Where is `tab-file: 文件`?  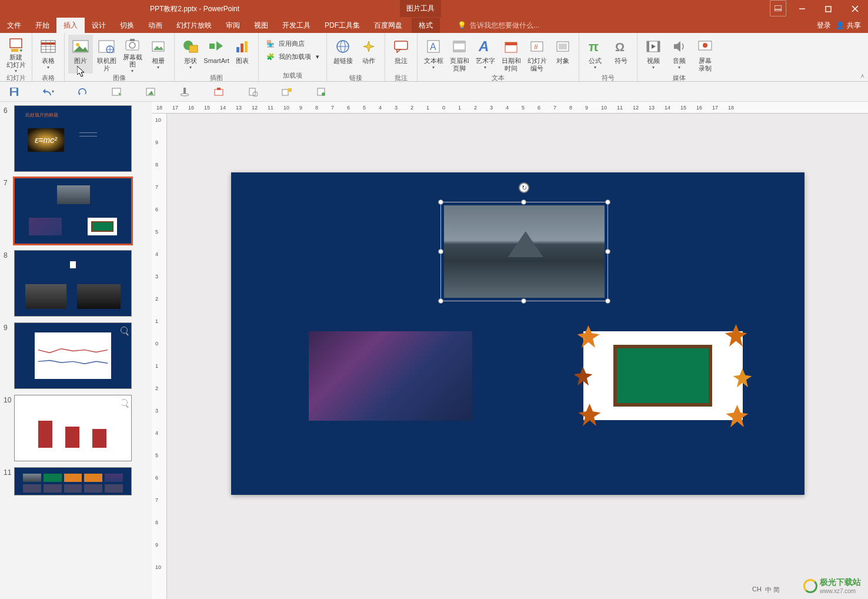
tab-file: 文件 is located at coordinates (14, 25).